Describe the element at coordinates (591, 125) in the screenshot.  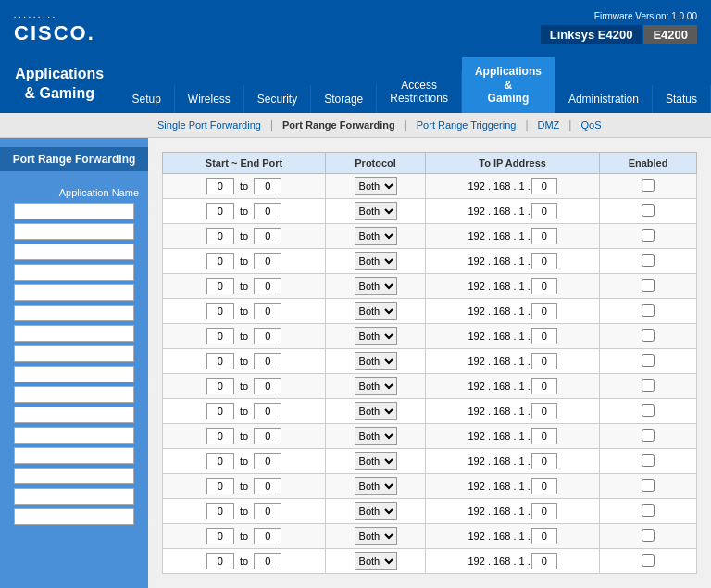
I see `subnav-qos: QoS` at that location.